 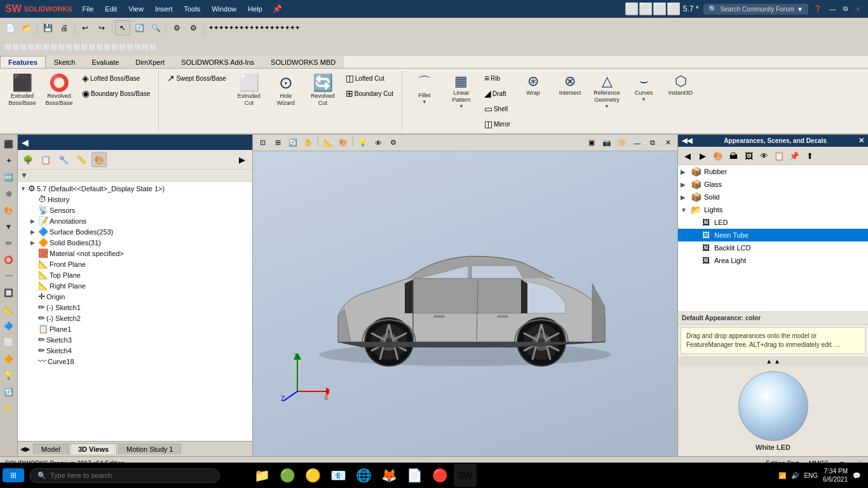 I want to click on tree-item-solid-bodies: ▶ 🔶 Solid Bodies(31), so click(x=135, y=243).